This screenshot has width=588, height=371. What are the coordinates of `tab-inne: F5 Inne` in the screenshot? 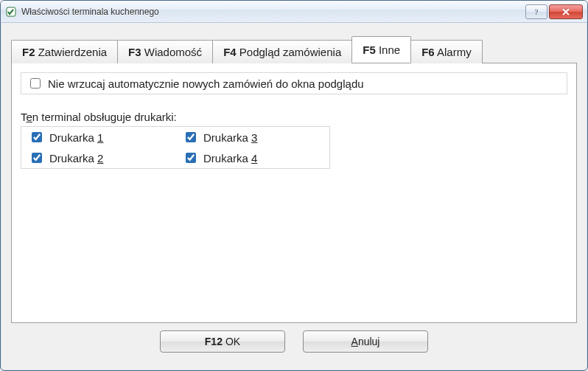 It's located at (382, 49).